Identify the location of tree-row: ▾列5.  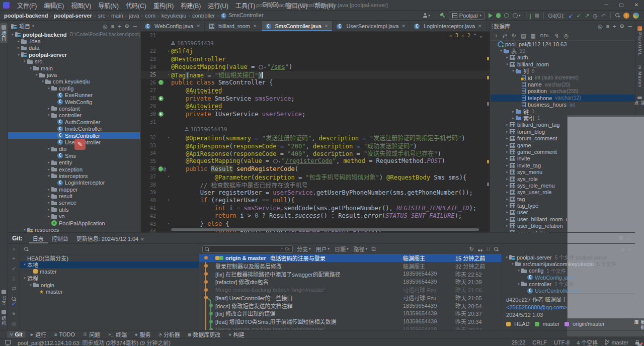
(562, 71).